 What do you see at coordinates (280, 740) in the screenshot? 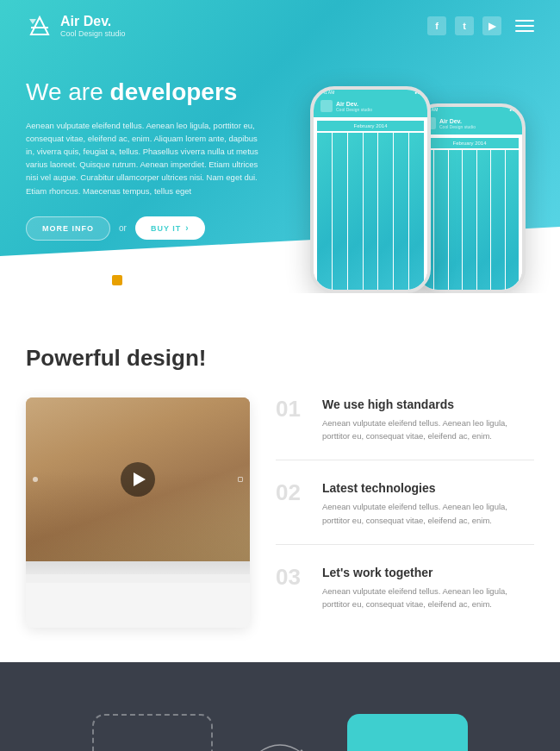
I see `curved-arrows-svg` at bounding box center [280, 740].